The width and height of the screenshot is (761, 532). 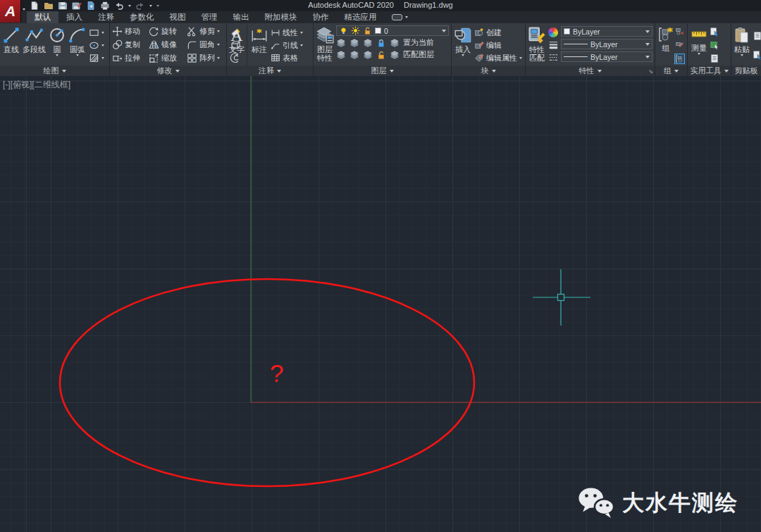 What do you see at coordinates (605, 44) in the screenshot?
I see `lineweight-value: ByLayer` at bounding box center [605, 44].